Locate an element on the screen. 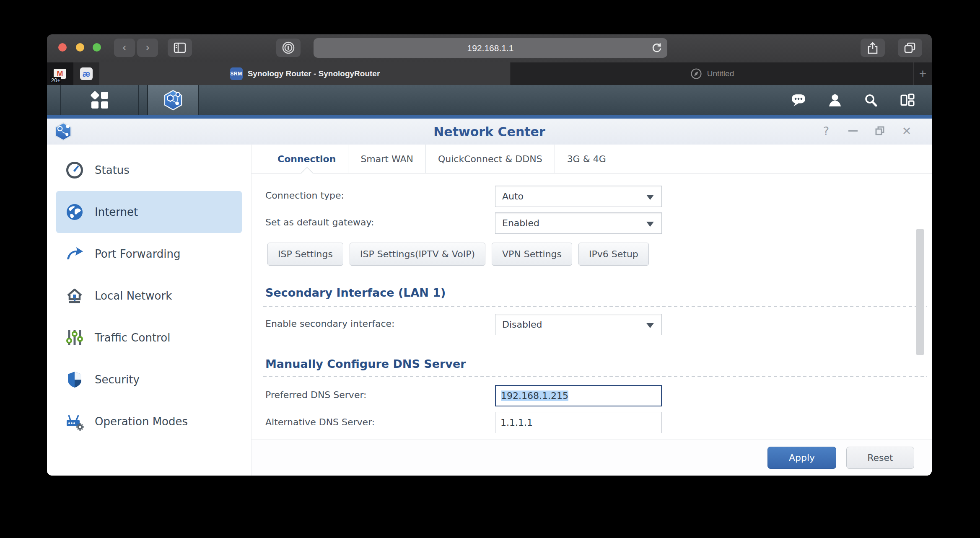 This screenshot has height=538, width=980. sidebar-toggle-button is located at coordinates (180, 48).